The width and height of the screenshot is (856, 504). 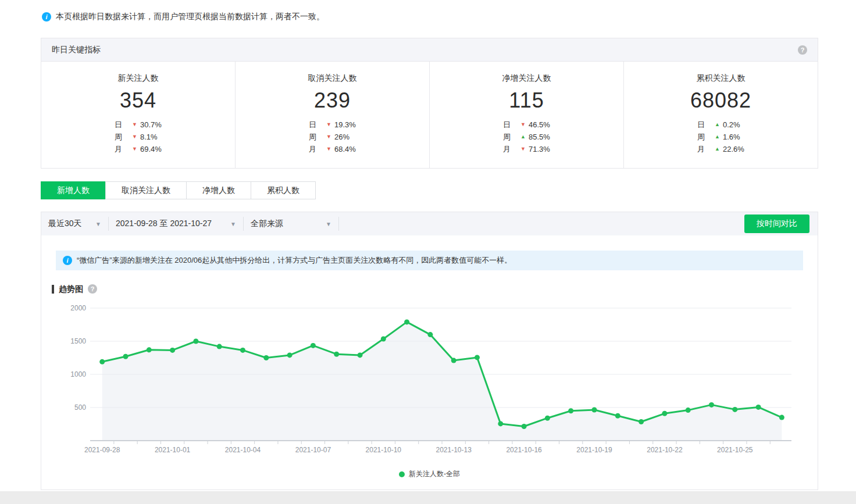 What do you see at coordinates (721, 149) in the screenshot?
I see `metric-change-row: 月 ▲ 22.6%` at bounding box center [721, 149].